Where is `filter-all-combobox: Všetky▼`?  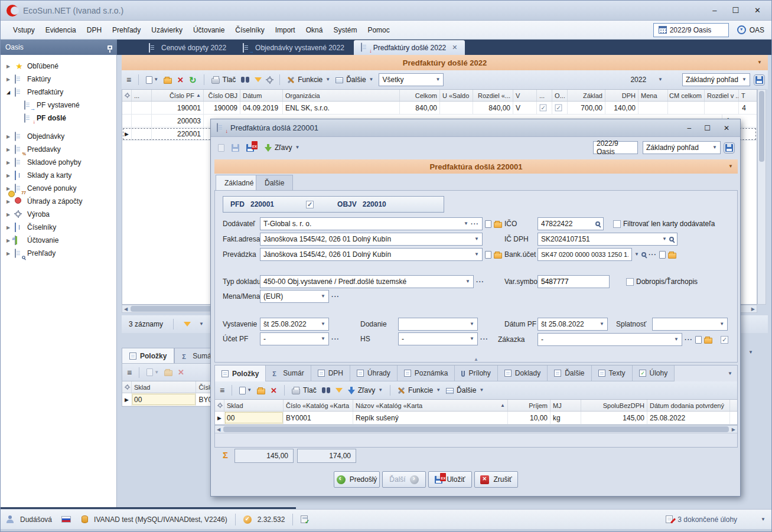
filter-all-combobox: Všetky▼ is located at coordinates (411, 80).